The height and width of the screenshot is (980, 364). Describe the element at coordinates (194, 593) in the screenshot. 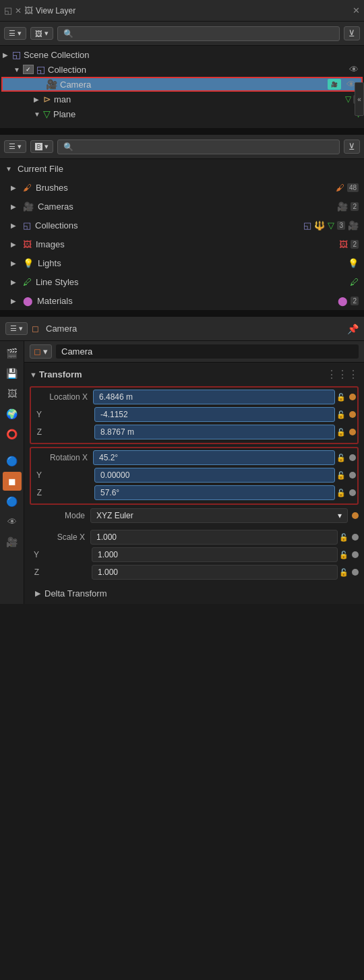

I see `delta-transform-header: ▶ Delta Transform` at that location.